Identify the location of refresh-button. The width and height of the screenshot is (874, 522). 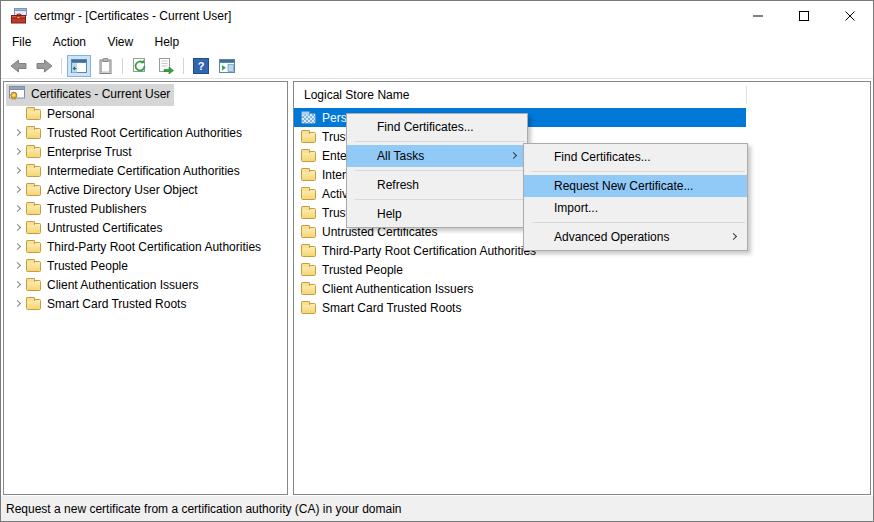
(140, 66).